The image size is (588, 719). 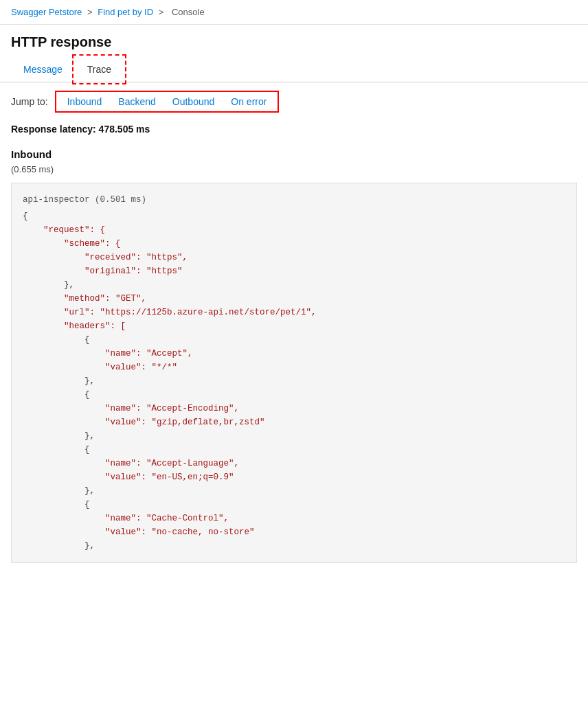 What do you see at coordinates (125, 12) in the screenshot?
I see `breadcrumb-item-findpet: Find pet by ID` at bounding box center [125, 12].